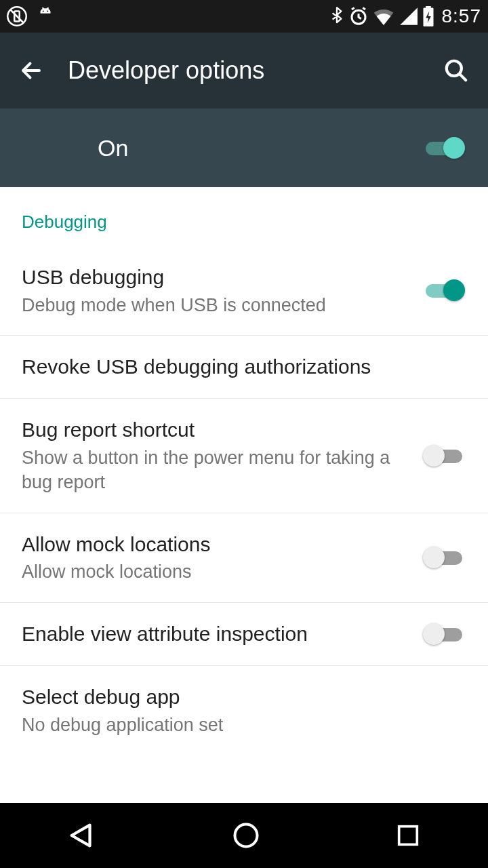 This screenshot has width=488, height=868. What do you see at coordinates (260, 148) in the screenshot?
I see `master-toggle-label: On` at bounding box center [260, 148].